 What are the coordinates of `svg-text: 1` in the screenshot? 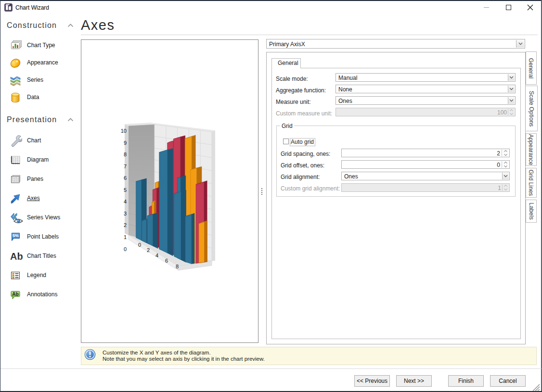 It's located at (125, 237).